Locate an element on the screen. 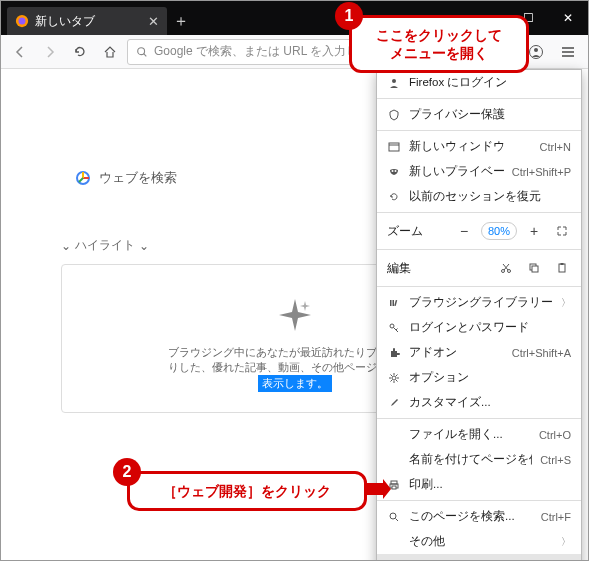  paint-icon is located at coordinates (394, 403).